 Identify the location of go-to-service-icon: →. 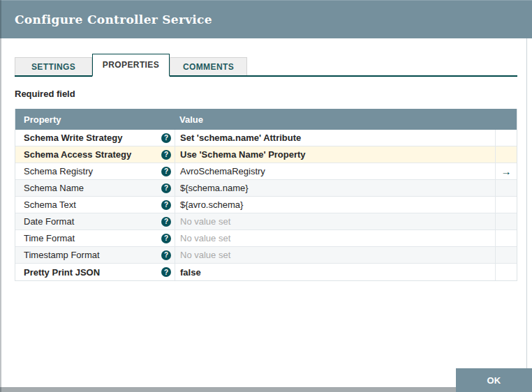
(507, 172).